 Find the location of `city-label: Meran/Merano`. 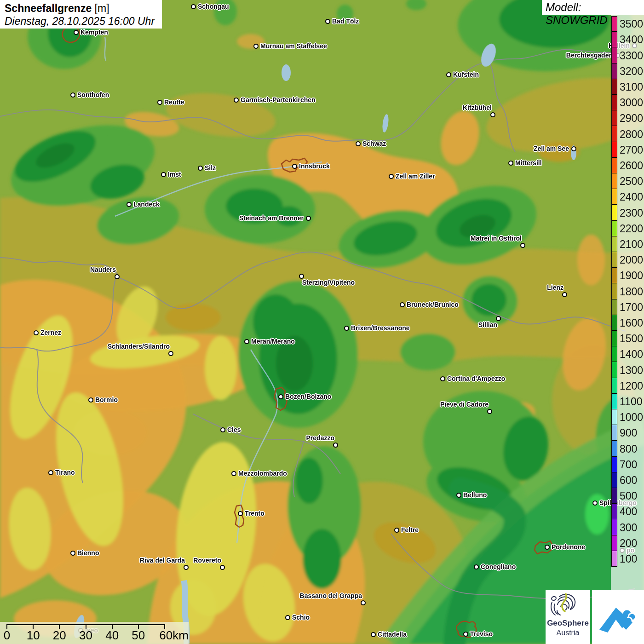

city-label: Meran/Merano is located at coordinates (273, 341).